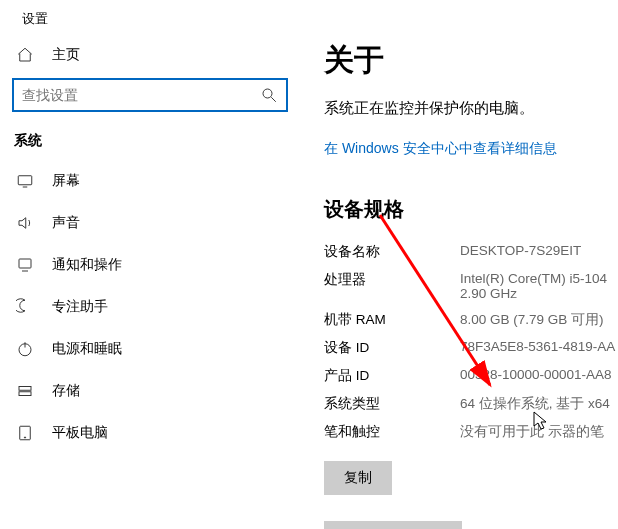 Image resolution: width=618 pixels, height=529 pixels. Describe the element at coordinates (66, 181) in the screenshot. I see `sidebar-item-label: 屏幕` at that location.